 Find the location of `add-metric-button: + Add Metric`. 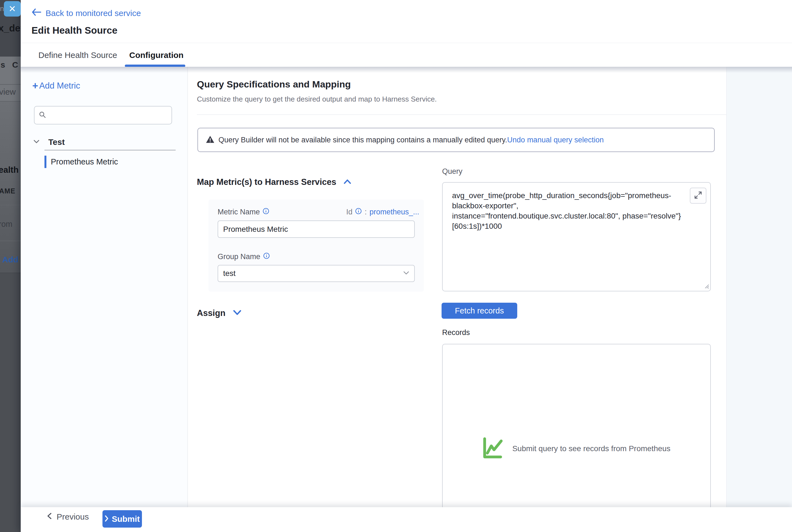

add-metric-button: + Add Metric is located at coordinates (56, 86).